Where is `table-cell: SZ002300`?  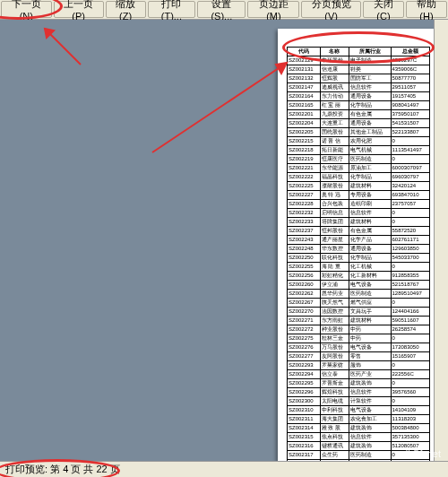 table-cell: SZ002300 is located at coordinates (305, 402).